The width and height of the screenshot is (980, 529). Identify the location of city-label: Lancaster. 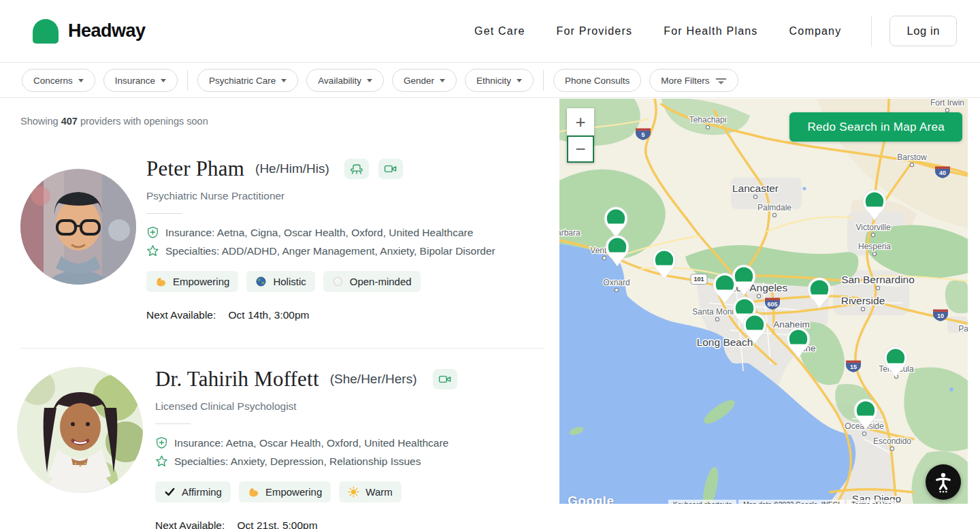
(755, 188).